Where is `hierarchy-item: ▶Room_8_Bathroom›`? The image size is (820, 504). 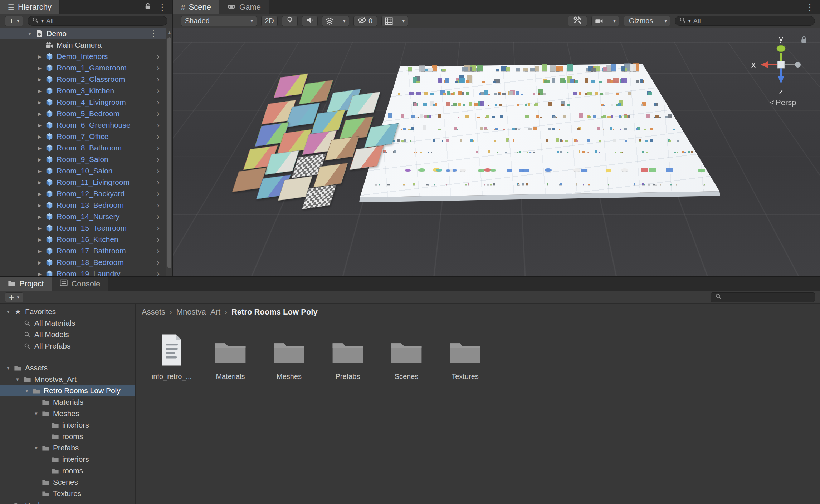
hierarchy-item: ▶Room_8_Bathroom› is located at coordinates (86, 148).